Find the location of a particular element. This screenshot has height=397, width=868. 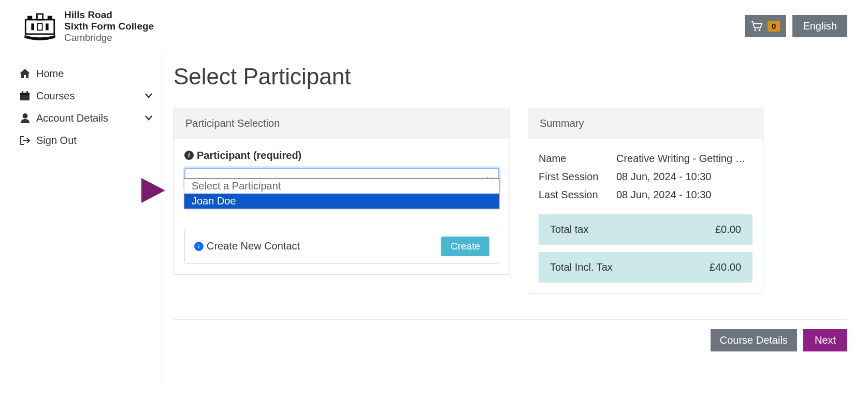

logo-line3: Cambridge is located at coordinates (109, 38).